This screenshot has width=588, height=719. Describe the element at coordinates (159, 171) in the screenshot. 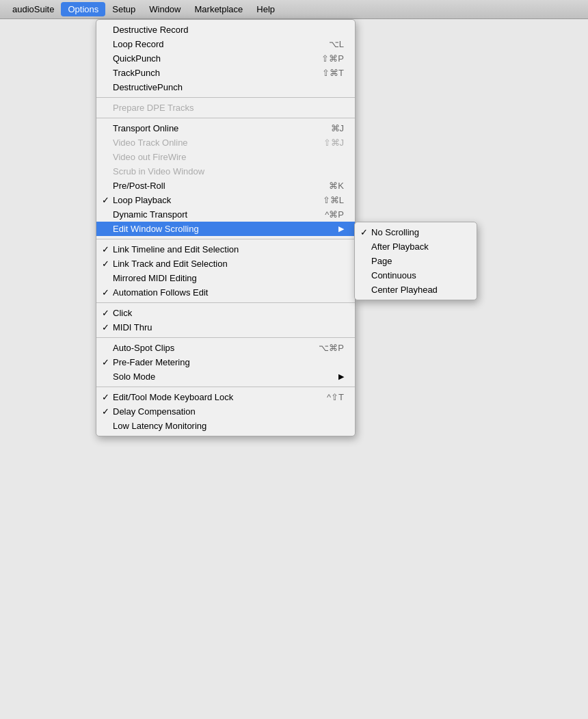

I see `menu-item-label: Scrub in Video Window` at that location.